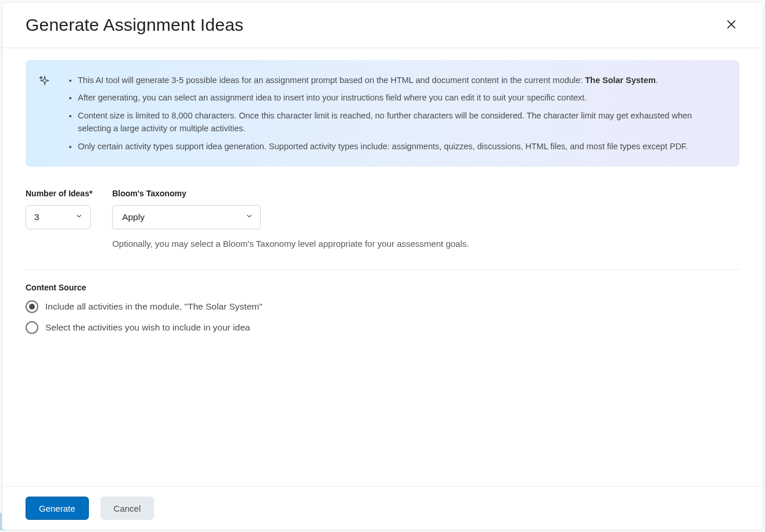 Image resolution: width=765 pixels, height=532 pixels. What do you see at coordinates (731, 25) in the screenshot?
I see `close-button` at bounding box center [731, 25].